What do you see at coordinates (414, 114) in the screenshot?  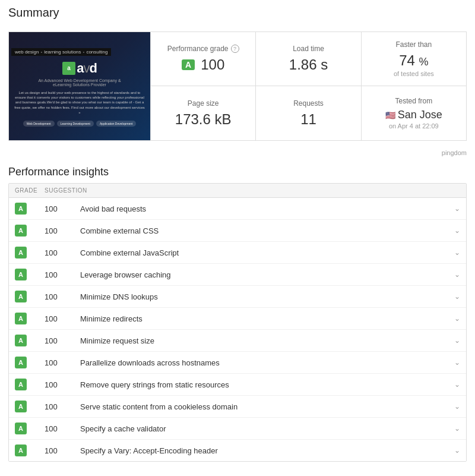 I see `tested-from-card: Tested from 🇺🇸 San Jose on Apr 4 at 22:0…` at bounding box center [414, 114].